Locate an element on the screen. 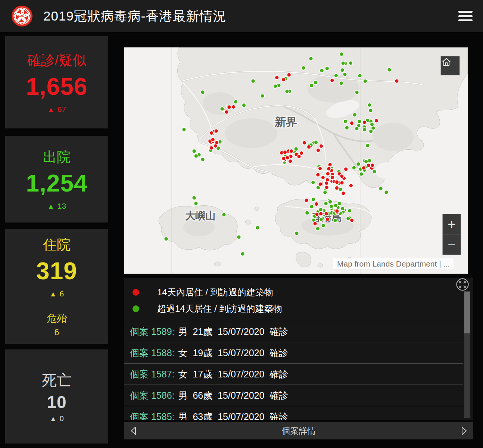 The image size is (483, 448). hamburger-menu-icon is located at coordinates (466, 16).